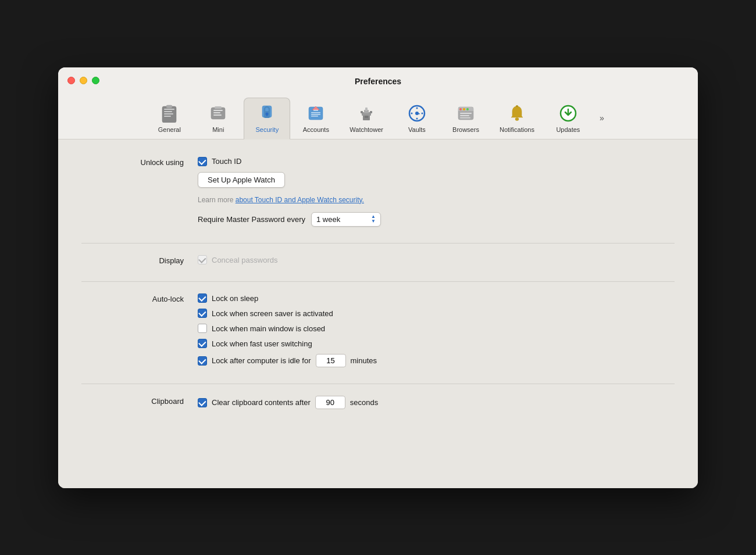 This screenshot has width=756, height=555. What do you see at coordinates (378, 402) in the screenshot?
I see `clipboard-section: Clipboard Clear clipboard contents after…` at bounding box center [378, 402].